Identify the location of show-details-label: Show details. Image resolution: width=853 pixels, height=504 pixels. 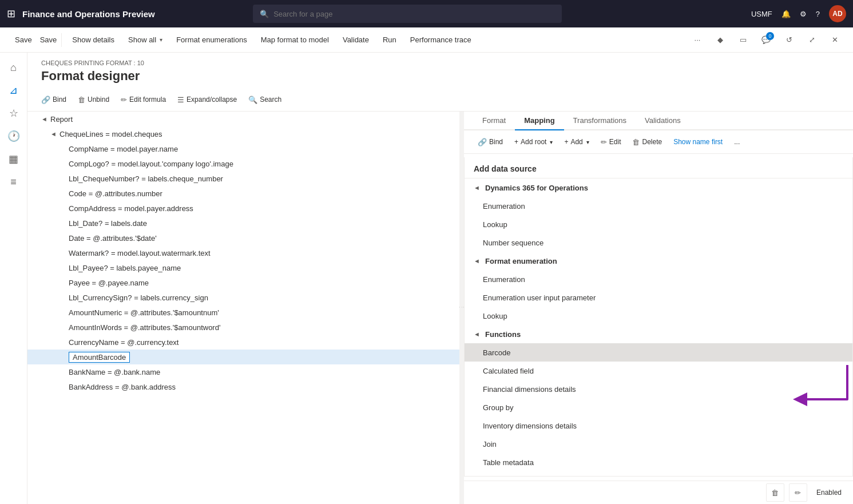
(93, 40).